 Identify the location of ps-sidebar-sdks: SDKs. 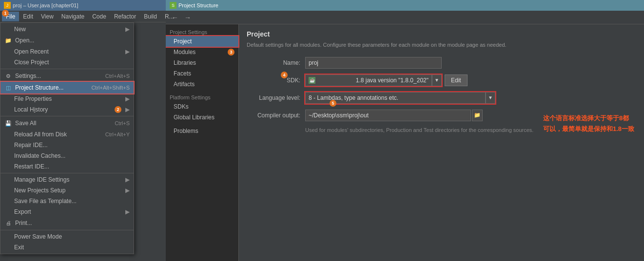
(202, 107).